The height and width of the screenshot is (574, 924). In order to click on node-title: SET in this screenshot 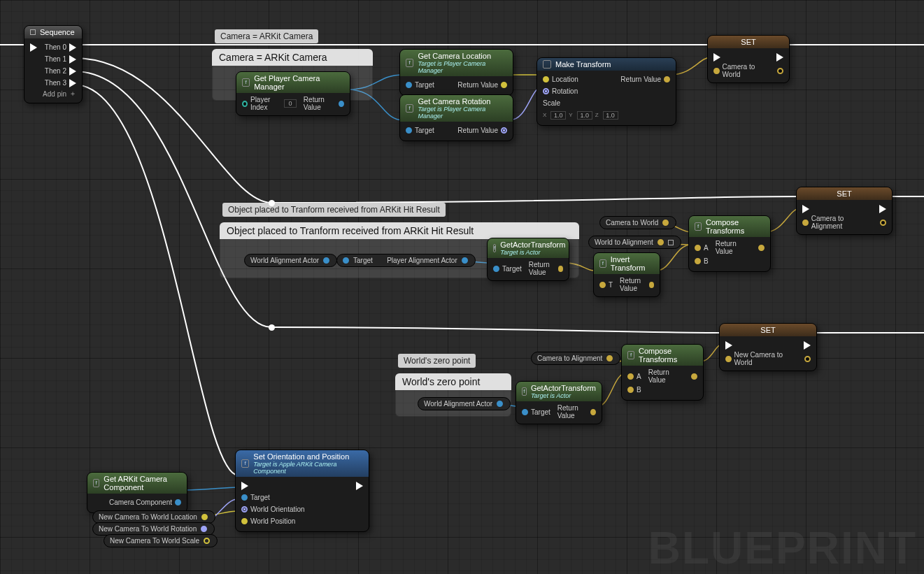, I will do `click(844, 194)`.